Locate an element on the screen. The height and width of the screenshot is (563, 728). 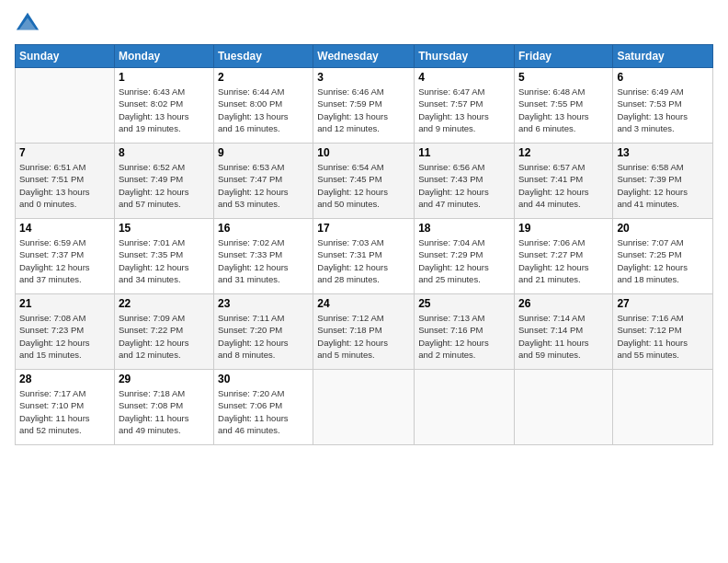
day-info: Sunrise: 7:12 AM Sunset: 7:18 PM Dayligh… is located at coordinates (364, 337).